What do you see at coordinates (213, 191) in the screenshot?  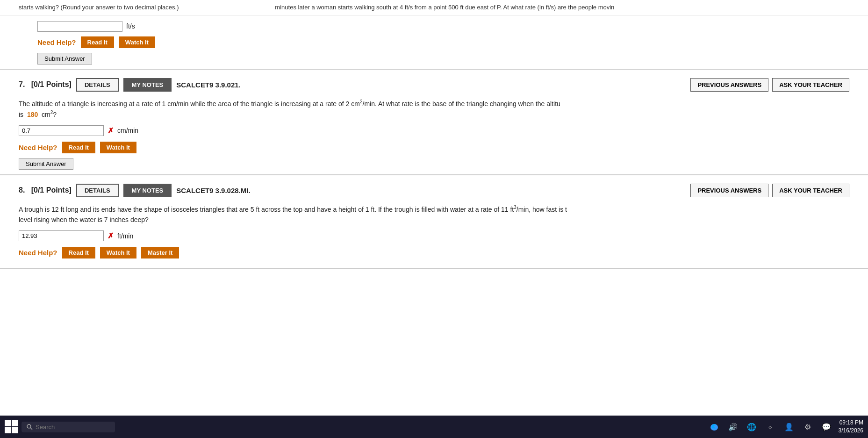 I see `question-8-scalcet: SCALCET9 3.9.028.MI.` at bounding box center [213, 191].